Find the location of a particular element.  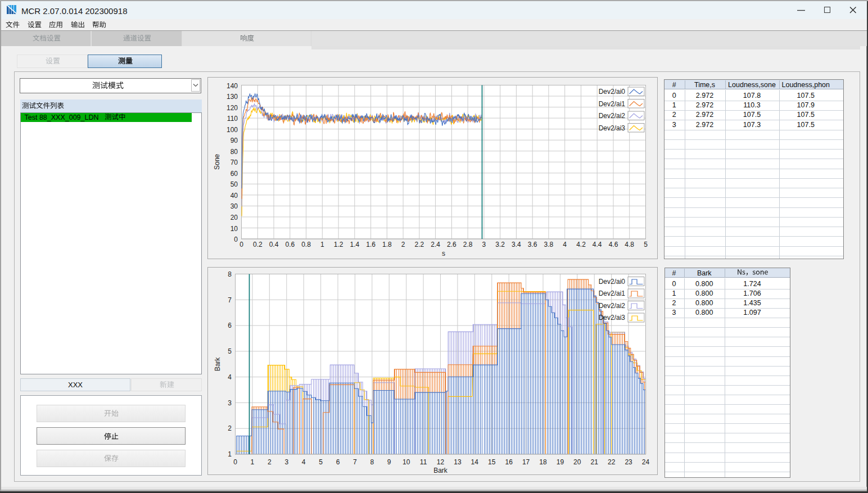

svg-text: 4.4 is located at coordinates (597, 245).